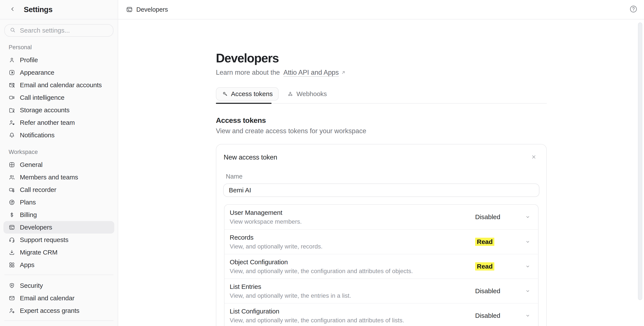  What do you see at coordinates (534, 157) in the screenshot?
I see `close-icon` at bounding box center [534, 157].